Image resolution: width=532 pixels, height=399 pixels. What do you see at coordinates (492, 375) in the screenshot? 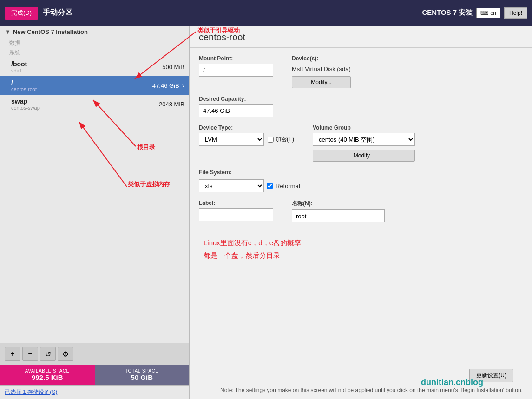
I see `update-button: 更新设置(U)` at bounding box center [492, 375].